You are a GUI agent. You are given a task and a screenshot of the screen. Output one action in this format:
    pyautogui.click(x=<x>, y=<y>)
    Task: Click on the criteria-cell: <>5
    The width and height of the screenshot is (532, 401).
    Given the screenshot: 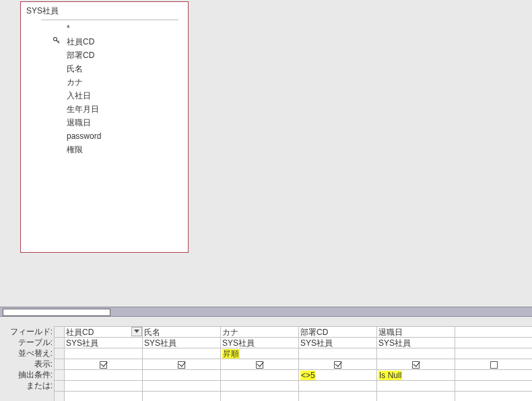 What is the action you would take?
    pyautogui.click(x=338, y=375)
    